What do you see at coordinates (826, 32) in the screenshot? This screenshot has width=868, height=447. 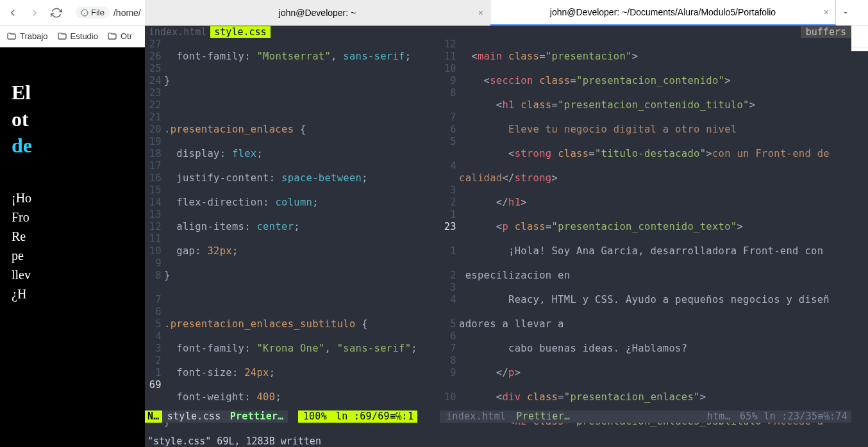 I see `buffers-label: buffers` at bounding box center [826, 32].